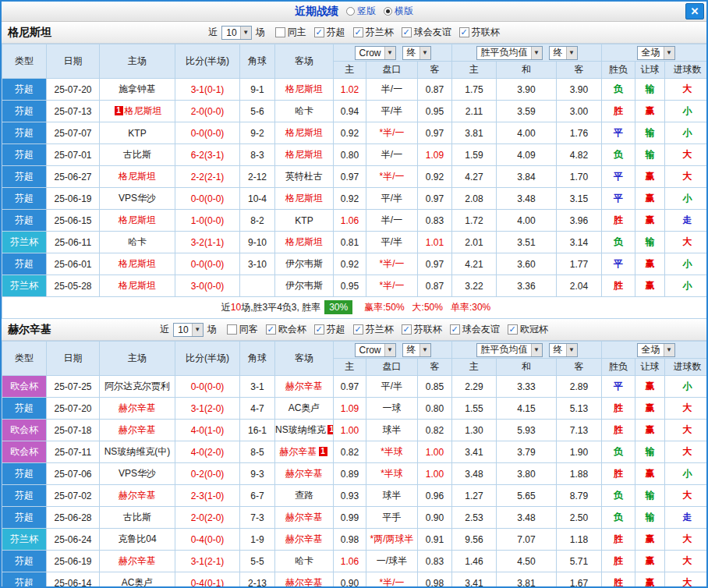 This screenshot has width=708, height=588. What do you see at coordinates (257, 177) in the screenshot?
I see `corner-count: 2-12` at bounding box center [257, 177].